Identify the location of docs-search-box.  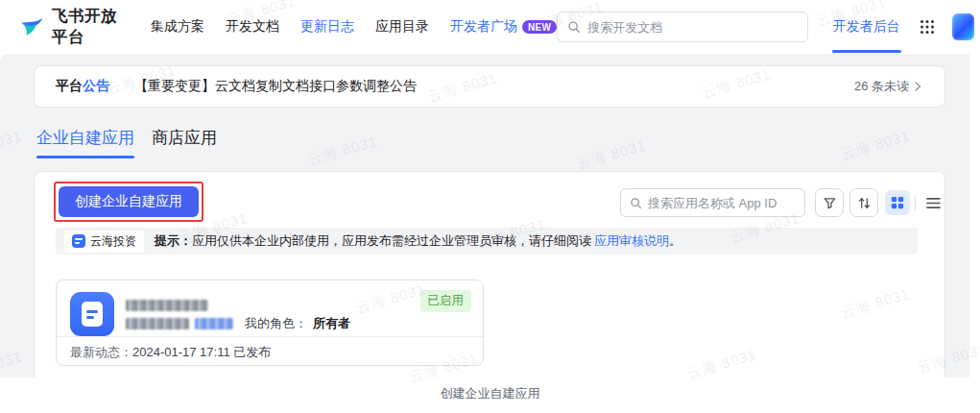
(681, 27).